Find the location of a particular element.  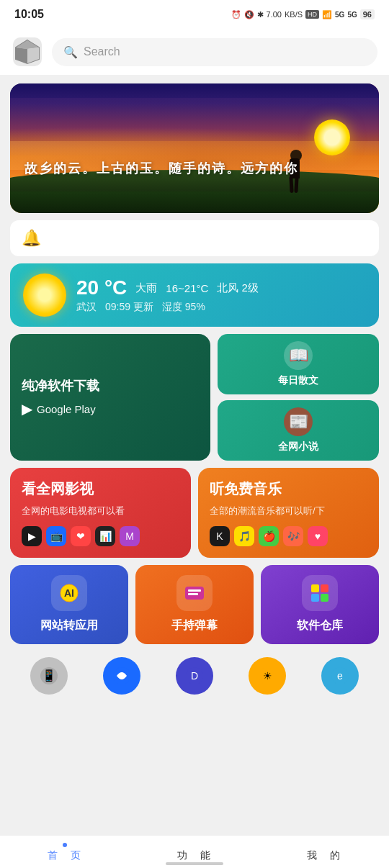

bell-icon: 🔔 is located at coordinates (32, 238).